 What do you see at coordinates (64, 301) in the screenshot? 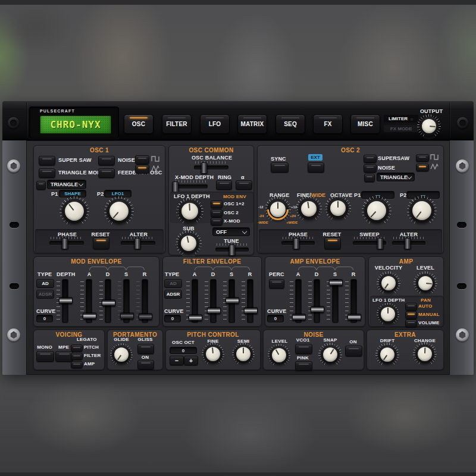
I see `mod-depth-slider` at bounding box center [64, 301].